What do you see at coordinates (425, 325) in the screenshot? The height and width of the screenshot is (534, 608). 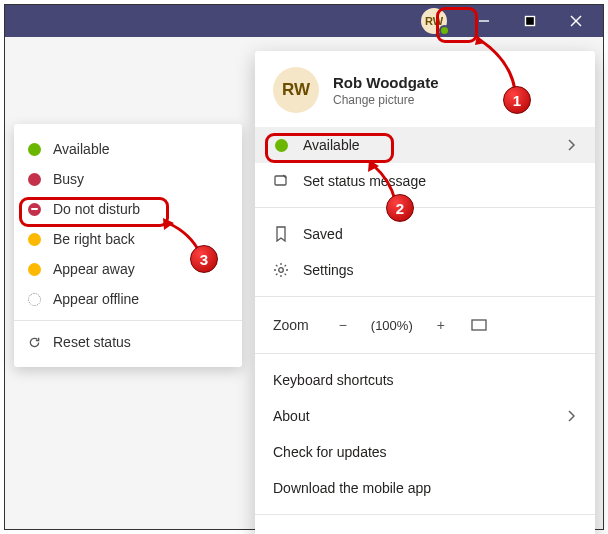 I see `zoom-row: Zoom − (100%) +` at bounding box center [425, 325].